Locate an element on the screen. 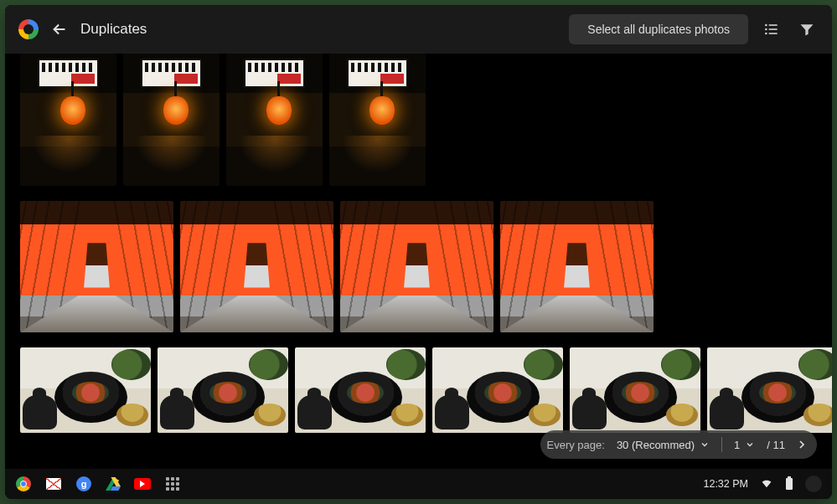  taskbar-app-drive is located at coordinates (113, 484).